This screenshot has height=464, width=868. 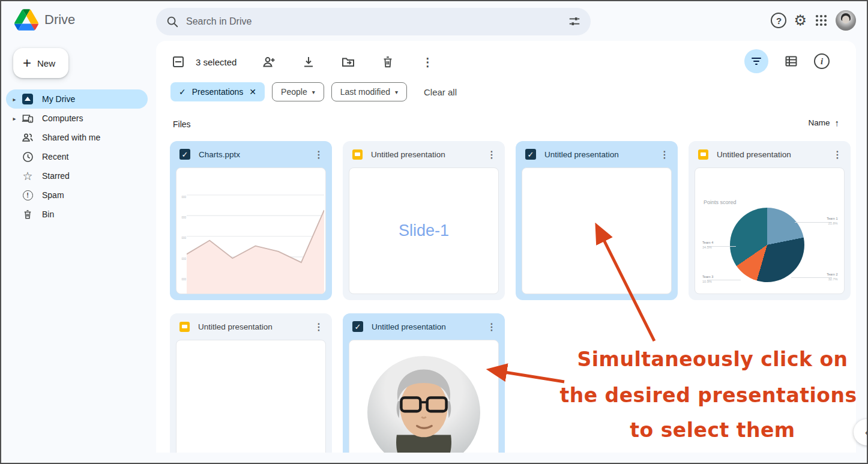 What do you see at coordinates (791, 61) in the screenshot?
I see `list-view-icon` at bounding box center [791, 61].